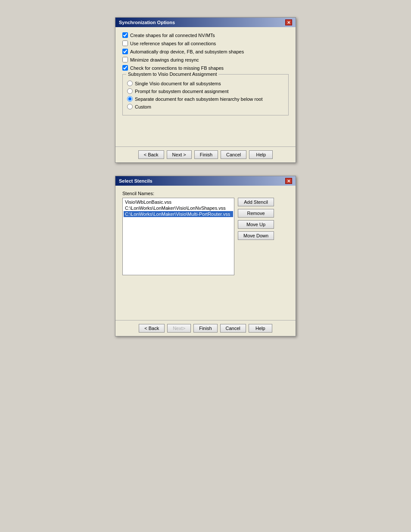 The image size is (411, 532). What do you see at coordinates (256, 236) in the screenshot?
I see `move-down-button: Move Down` at bounding box center [256, 236].